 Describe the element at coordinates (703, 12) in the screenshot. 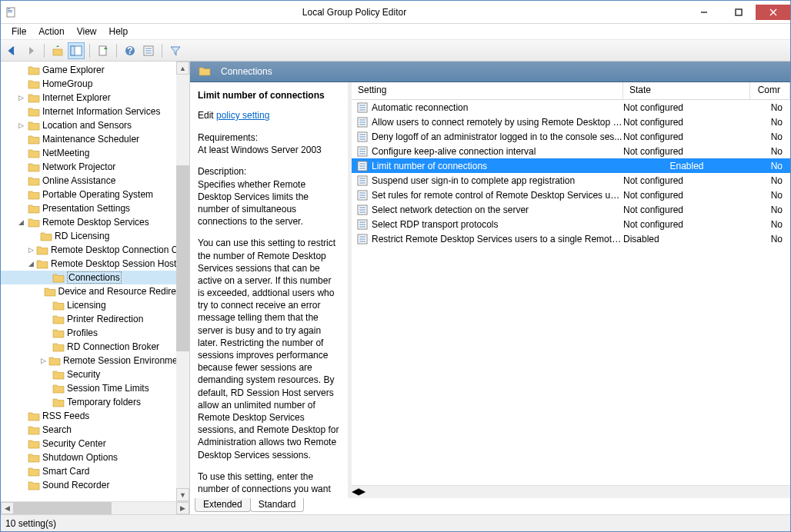

I see `minimize-button` at that location.